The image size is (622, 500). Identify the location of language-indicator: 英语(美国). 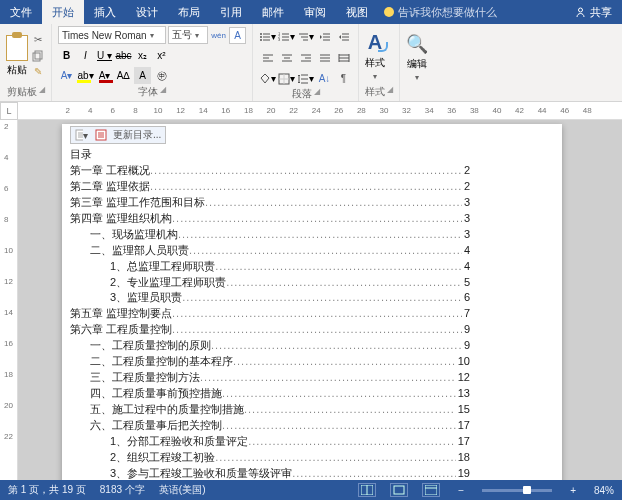
(182, 490).